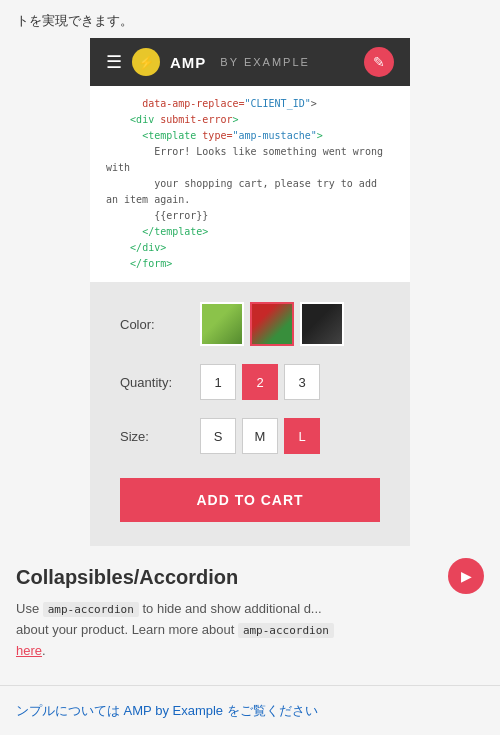 This screenshot has height=735, width=500. What do you see at coordinates (218, 436) in the screenshot?
I see `size-btn-s: S` at bounding box center [218, 436].